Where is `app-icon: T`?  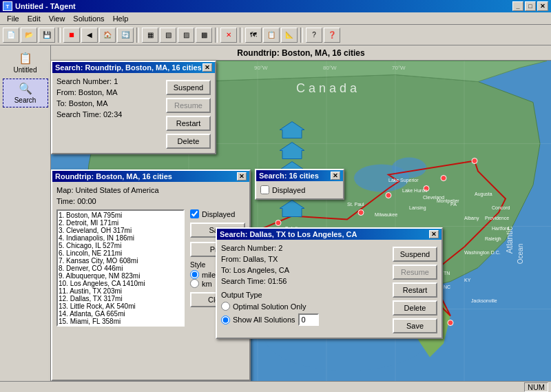 app-icon: T is located at coordinates (8, 6).